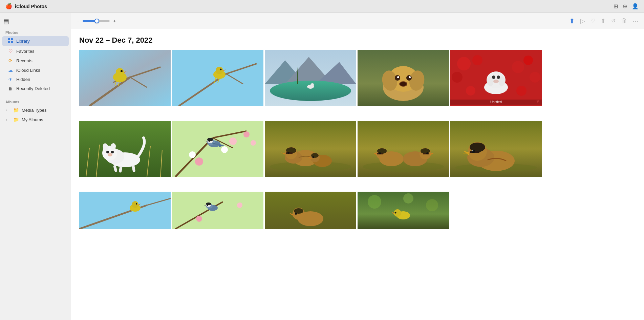 This screenshot has height=320, width=644. Describe the element at coordinates (218, 210) in the screenshot. I see `photo-bottom-small-bird` at that location.